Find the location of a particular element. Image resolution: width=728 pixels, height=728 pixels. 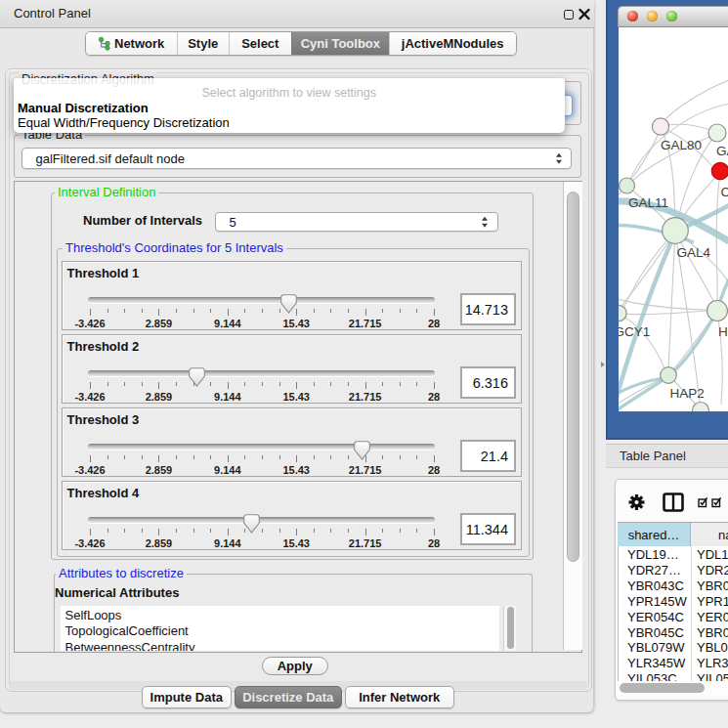

tab-cyni-toolbox: Cyni Toolbox is located at coordinates (340, 43).